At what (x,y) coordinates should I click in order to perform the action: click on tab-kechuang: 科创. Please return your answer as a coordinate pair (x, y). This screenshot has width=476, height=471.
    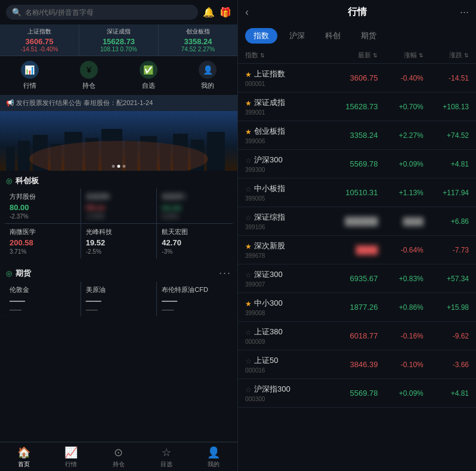
    Looking at the image, I should click on (333, 36).